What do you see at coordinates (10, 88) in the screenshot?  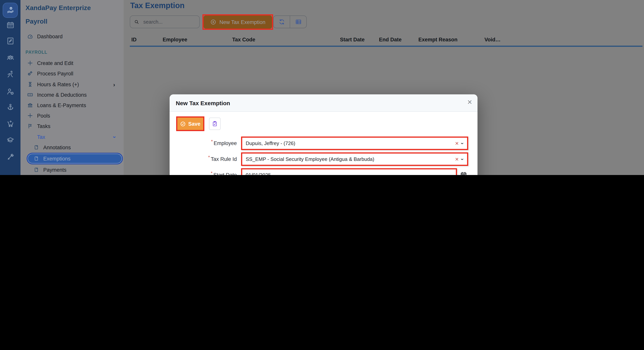 I see `icon-rail: XandaPay «` at bounding box center [10, 88].